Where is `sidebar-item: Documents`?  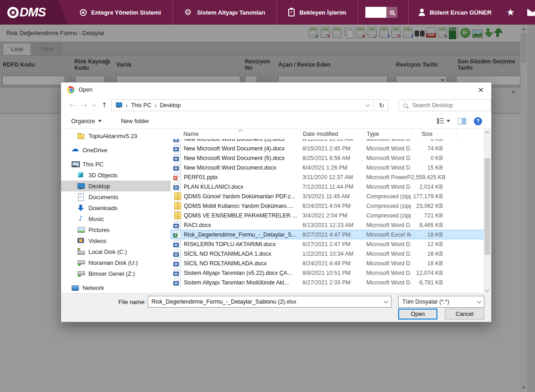
sidebar-item: Documents is located at coordinates (116, 197).